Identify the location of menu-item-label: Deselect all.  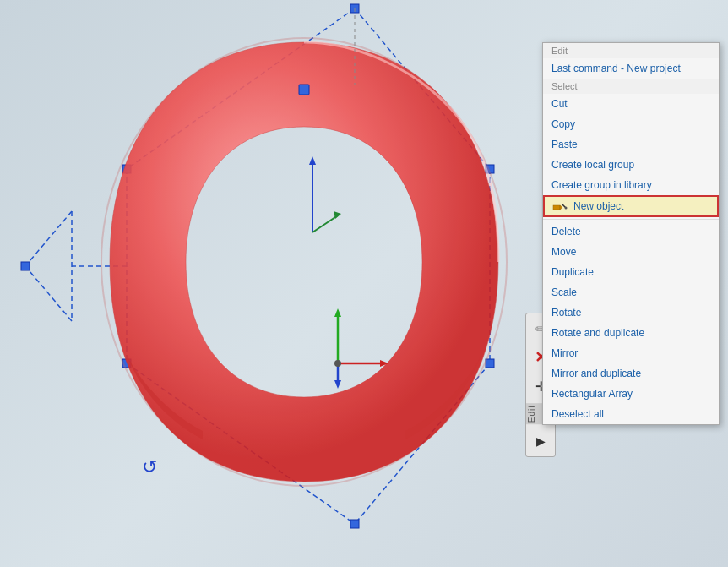
(578, 414).